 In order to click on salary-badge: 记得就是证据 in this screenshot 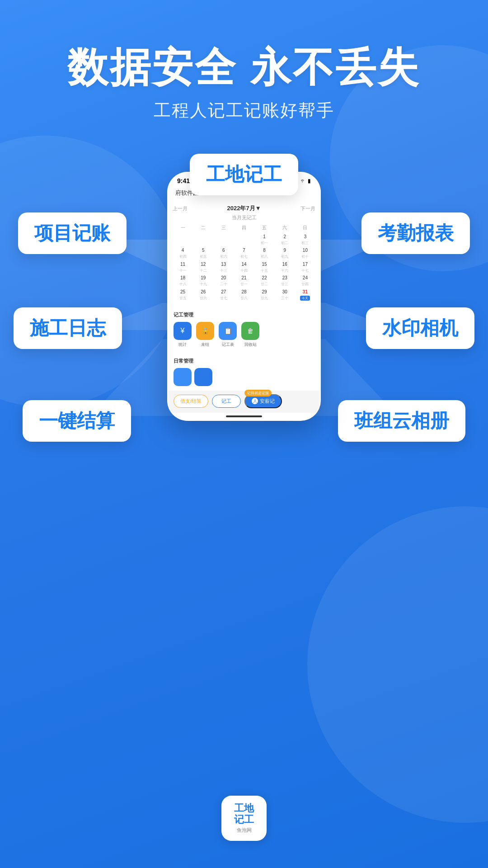, I will do `click(258, 393)`.